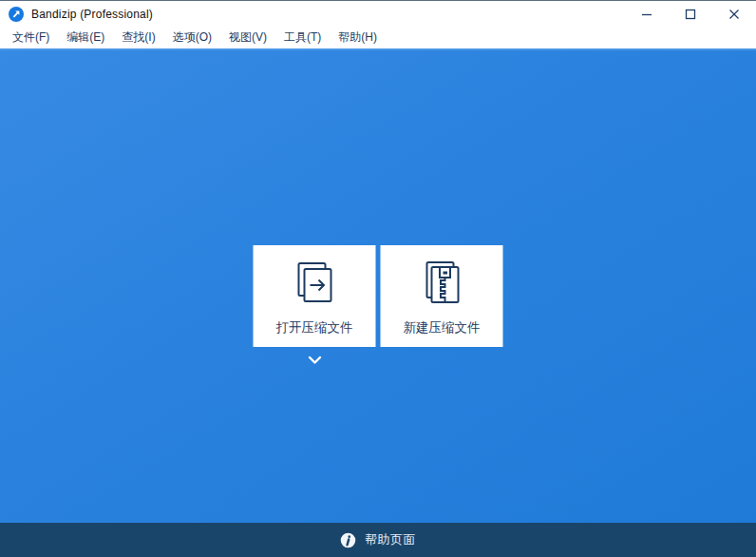 The height and width of the screenshot is (557, 756). What do you see at coordinates (139, 38) in the screenshot?
I see `menu-find: 查找(I)` at bounding box center [139, 38].